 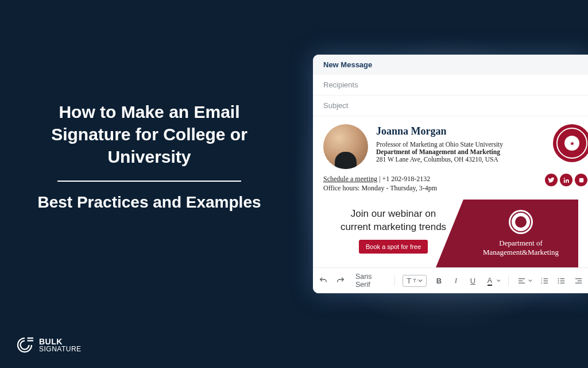 I want to click on bold-icon: B, so click(x=439, y=281).